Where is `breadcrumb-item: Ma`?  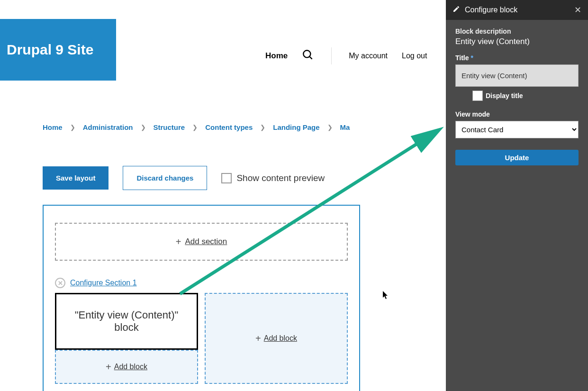 breadcrumb-item: Ma is located at coordinates (345, 127).